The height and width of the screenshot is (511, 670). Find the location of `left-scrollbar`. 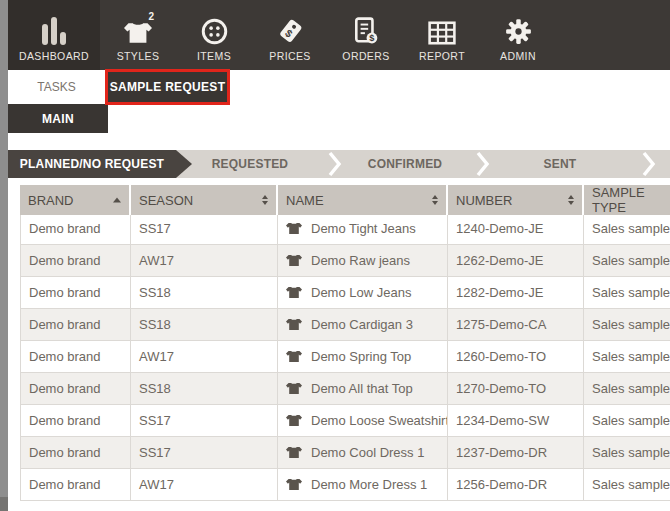

left-scrollbar is located at coordinates (4, 256).